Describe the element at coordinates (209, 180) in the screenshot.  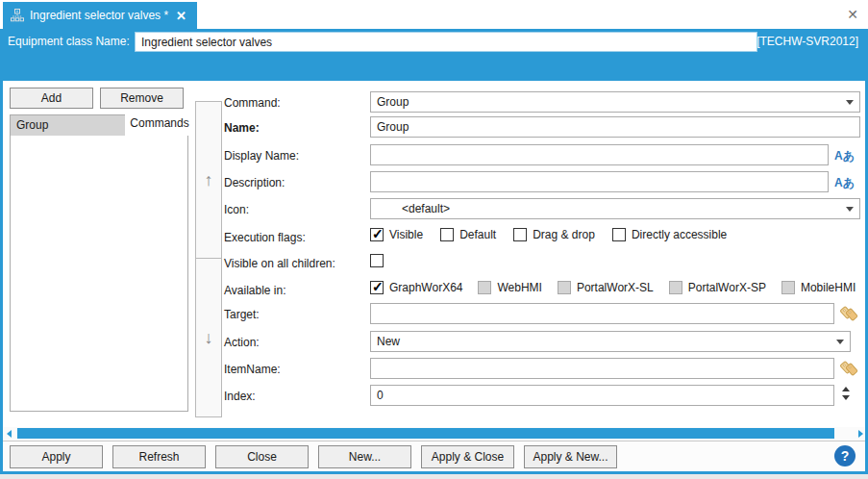
I see `move-up-button: ↑` at that location.